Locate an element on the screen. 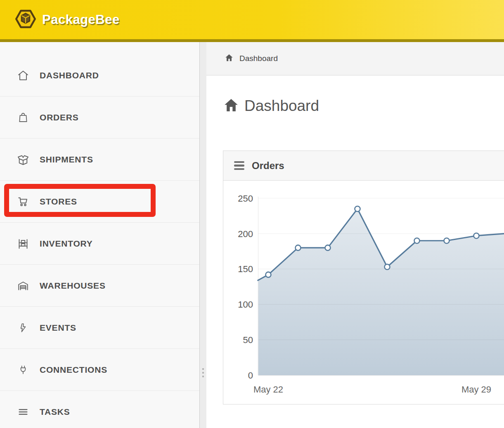  svg-text: 100 is located at coordinates (245, 304).